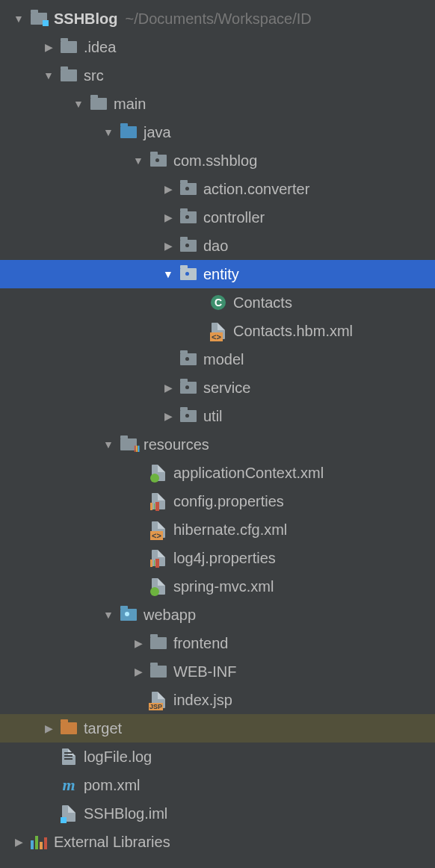  What do you see at coordinates (86, 19) in the screenshot?
I see `project-name: SSHBlog` at bounding box center [86, 19].